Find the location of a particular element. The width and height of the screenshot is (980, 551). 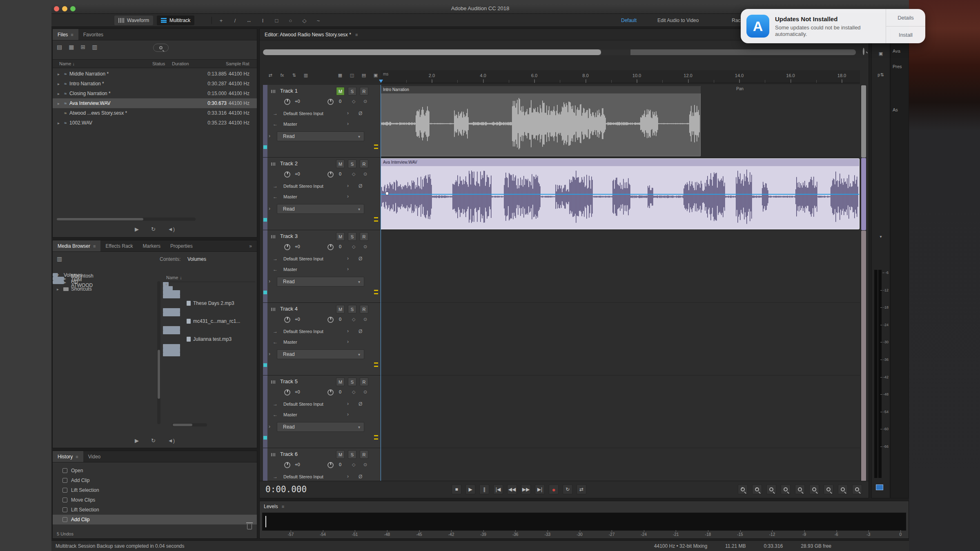

tree-caret-icon: ▸ is located at coordinates (59, 289).